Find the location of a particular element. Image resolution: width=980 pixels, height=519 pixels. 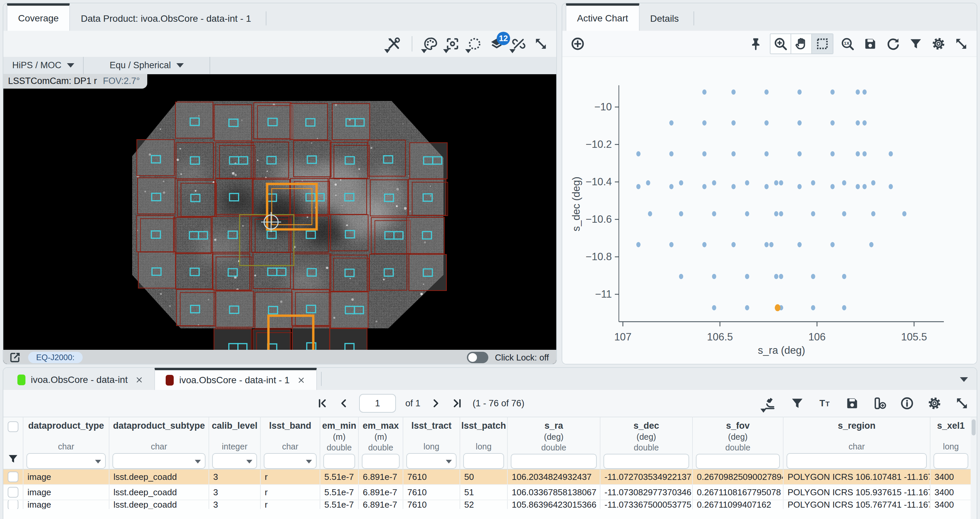

hips-moc-menu: HiPS / MOC is located at coordinates (43, 65).